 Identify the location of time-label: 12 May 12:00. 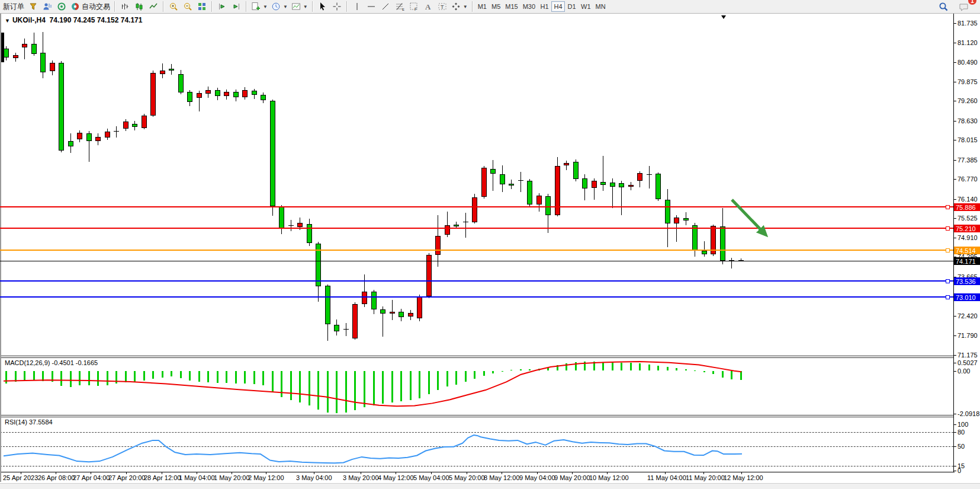
(744, 478).